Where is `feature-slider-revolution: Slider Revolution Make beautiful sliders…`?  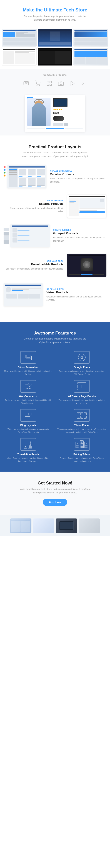
feature-slider-revolution: Slider Revolution Make beautiful sliders… is located at coordinates (28, 363).